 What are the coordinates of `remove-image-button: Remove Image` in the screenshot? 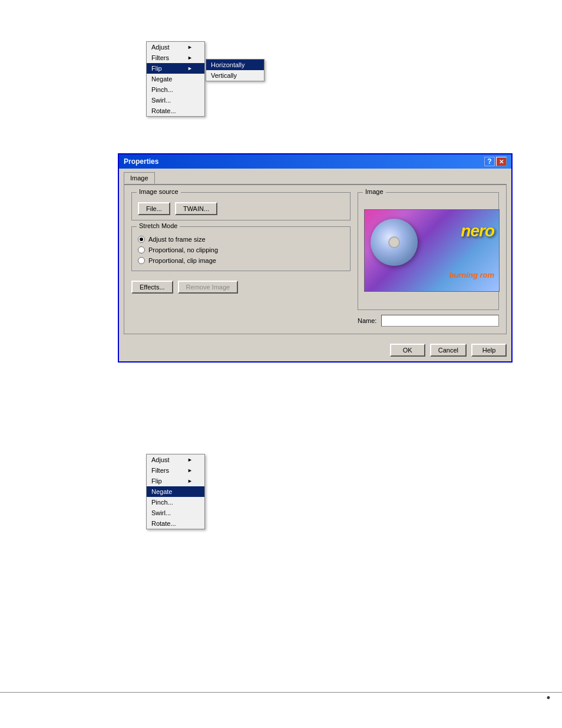 It's located at (209, 287).